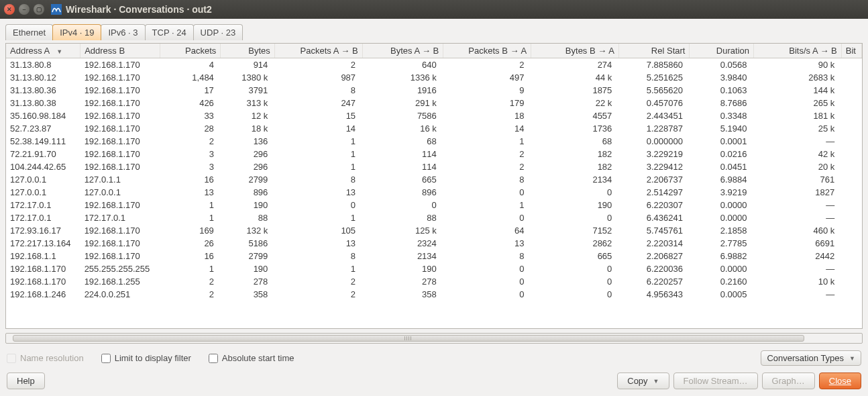 Image resolution: width=868 pixels, height=396 pixels. I want to click on table-cell: 6.9884, so click(722, 180).